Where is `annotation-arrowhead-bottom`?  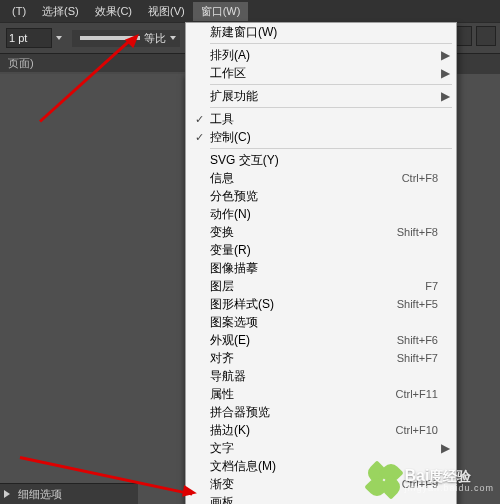 annotation-arrowhead-bottom is located at coordinates (190, 492).